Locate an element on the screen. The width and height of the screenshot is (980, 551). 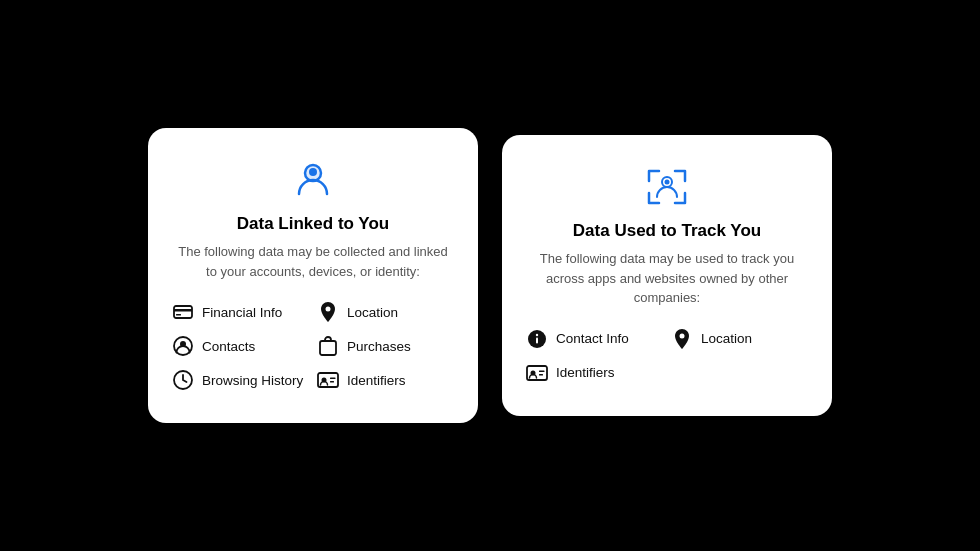
person-icon is located at coordinates (313, 180).